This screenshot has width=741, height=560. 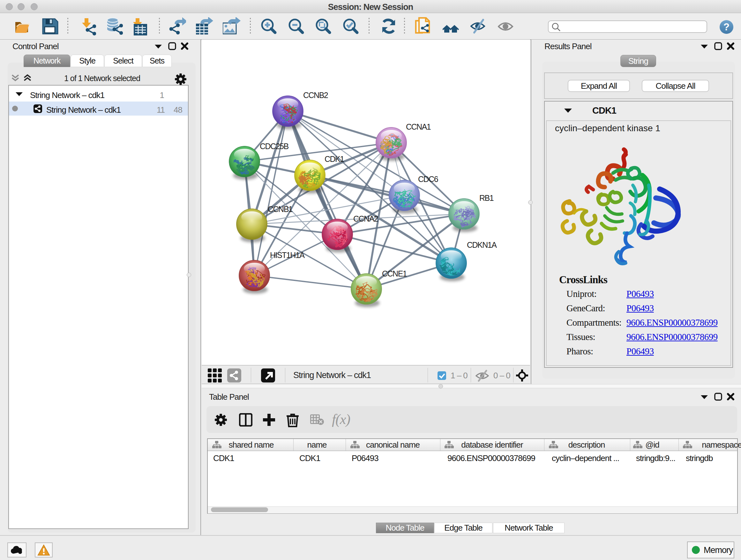 What do you see at coordinates (280, 209) in the screenshot?
I see `svg-text: CCNB1` at bounding box center [280, 209].